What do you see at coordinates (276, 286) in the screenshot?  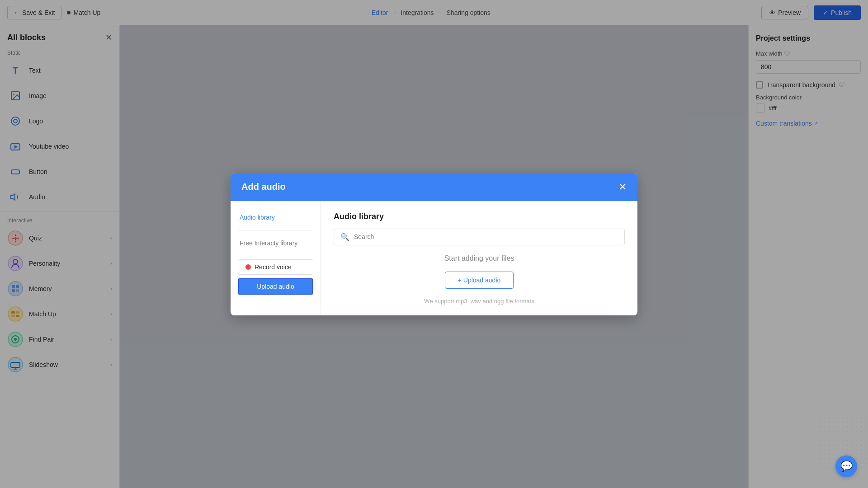 I see `upload-audio-sidebar-button: Upload audio` at bounding box center [276, 286].